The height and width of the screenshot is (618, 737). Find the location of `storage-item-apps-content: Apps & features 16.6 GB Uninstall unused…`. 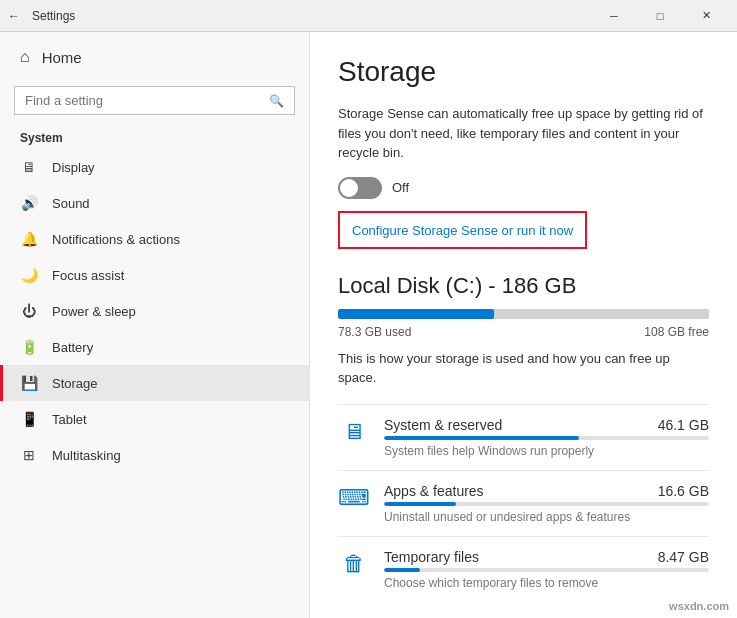

storage-item-apps-content: Apps & features 16.6 GB Uninstall unused… is located at coordinates (546, 504).